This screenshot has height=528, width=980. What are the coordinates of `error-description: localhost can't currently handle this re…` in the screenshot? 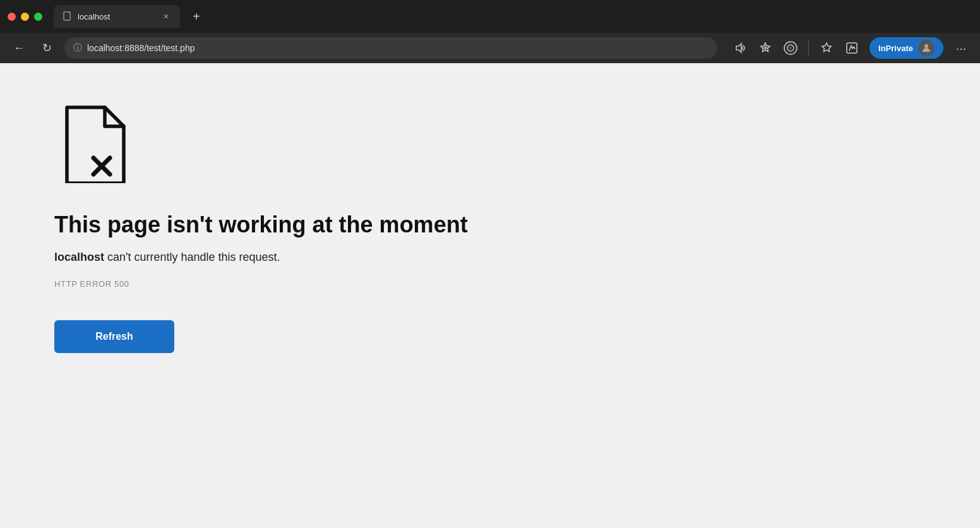 It's located at (490, 258).